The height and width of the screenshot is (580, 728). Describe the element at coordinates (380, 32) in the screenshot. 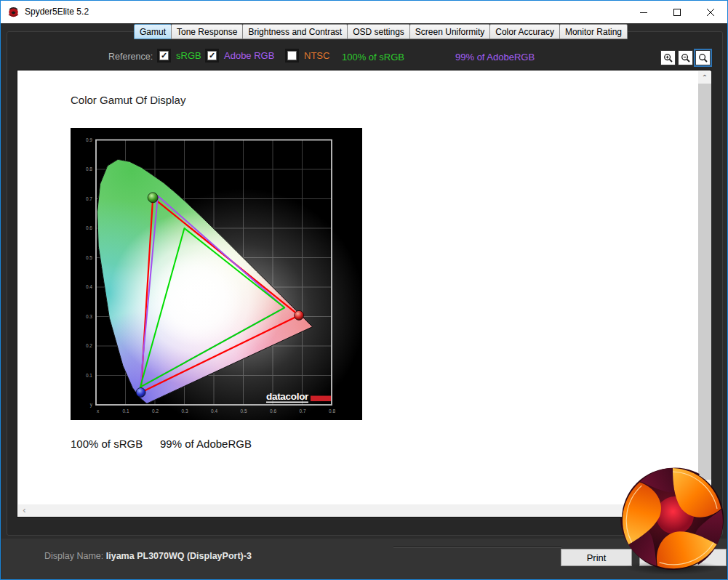

I see `tab-bar: Gamut Tone Response Brightness and Contr…` at that location.